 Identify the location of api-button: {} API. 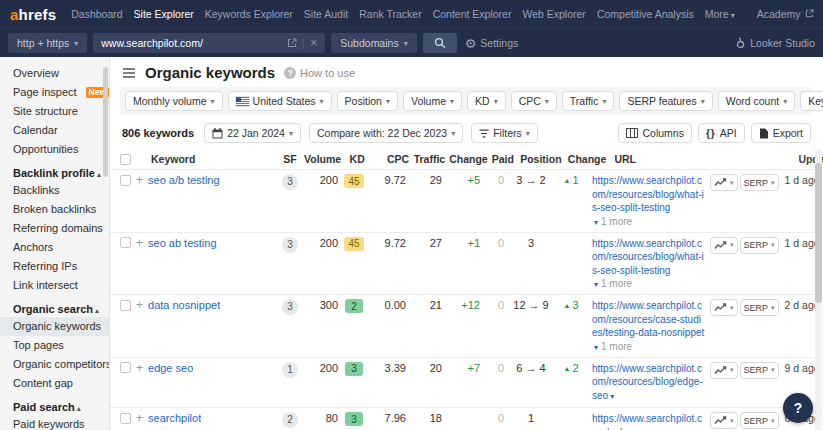
(722, 133).